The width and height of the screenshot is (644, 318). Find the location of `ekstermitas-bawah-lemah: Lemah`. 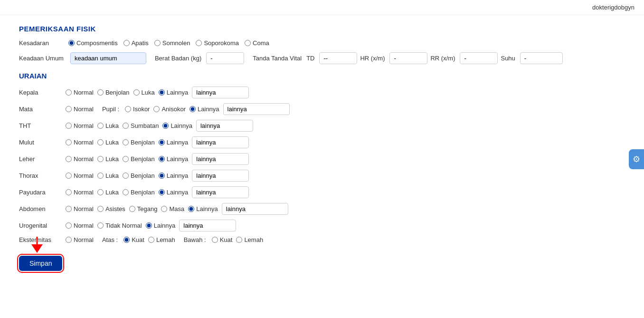

ekstermitas-bawah-lemah: Lemah is located at coordinates (250, 240).